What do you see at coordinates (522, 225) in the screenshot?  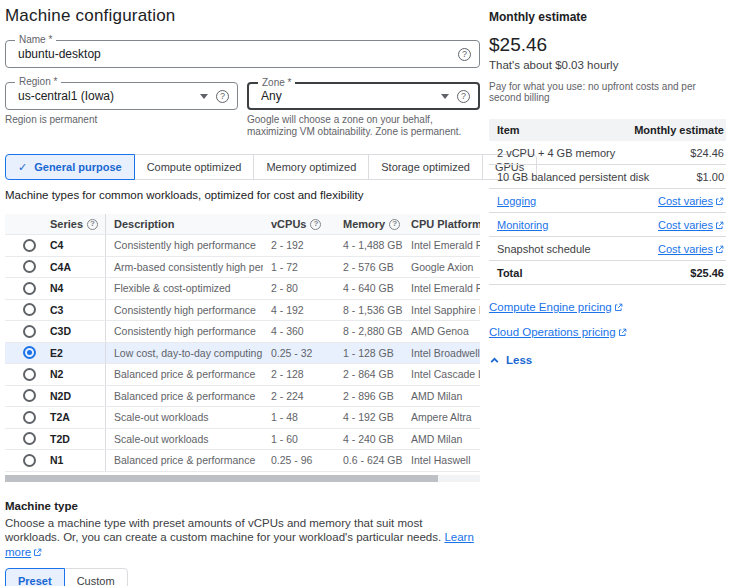 I see `monitoring-link: Monitoring` at bounding box center [522, 225].